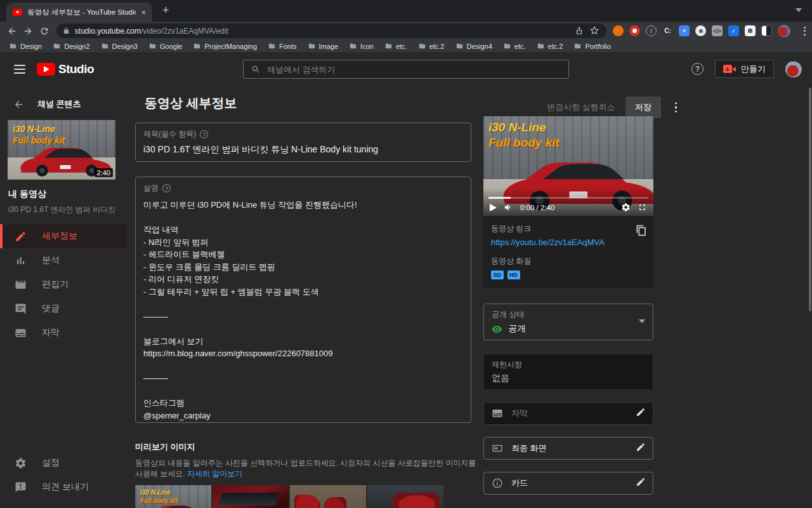 The width and height of the screenshot is (812, 508). What do you see at coordinates (406, 69) in the screenshot?
I see `channel-search` at bounding box center [406, 69].